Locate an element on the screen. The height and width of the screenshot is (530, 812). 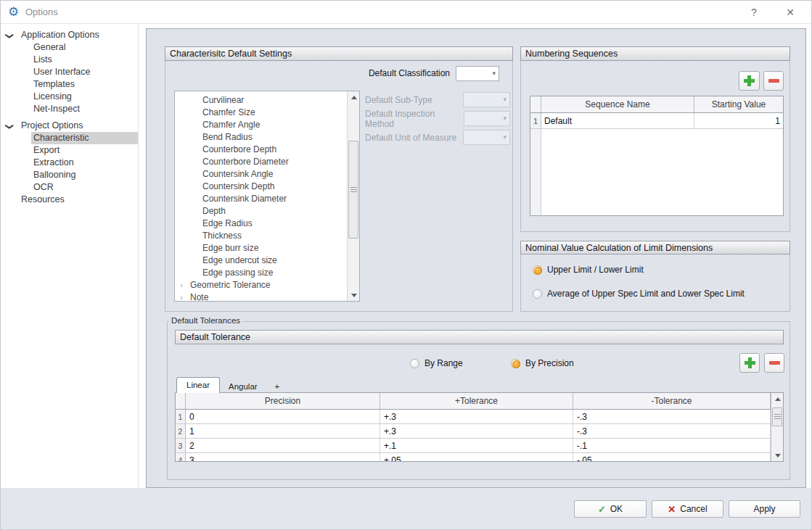
sequence-name-cell: Default is located at coordinates (618, 120).